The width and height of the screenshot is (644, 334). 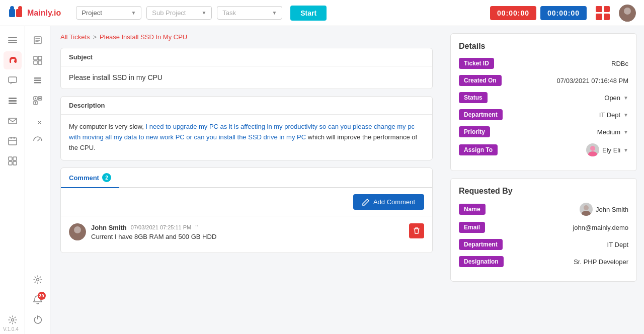 What do you see at coordinates (247, 234) in the screenshot?
I see `comment-list: John Smith 07/03/2021 07:25:11 PM " Curr…` at bounding box center [247, 234].